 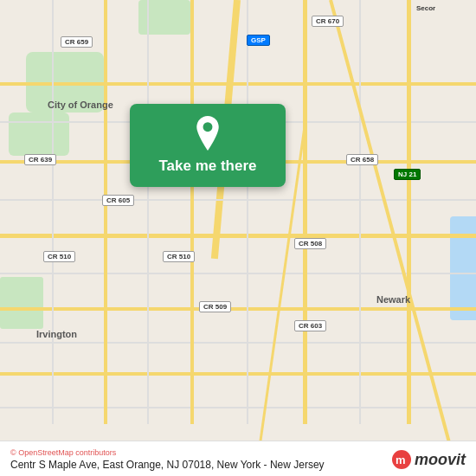 What do you see at coordinates (426, 9) in the screenshot?
I see `label-secor: Secor` at bounding box center [426, 9].